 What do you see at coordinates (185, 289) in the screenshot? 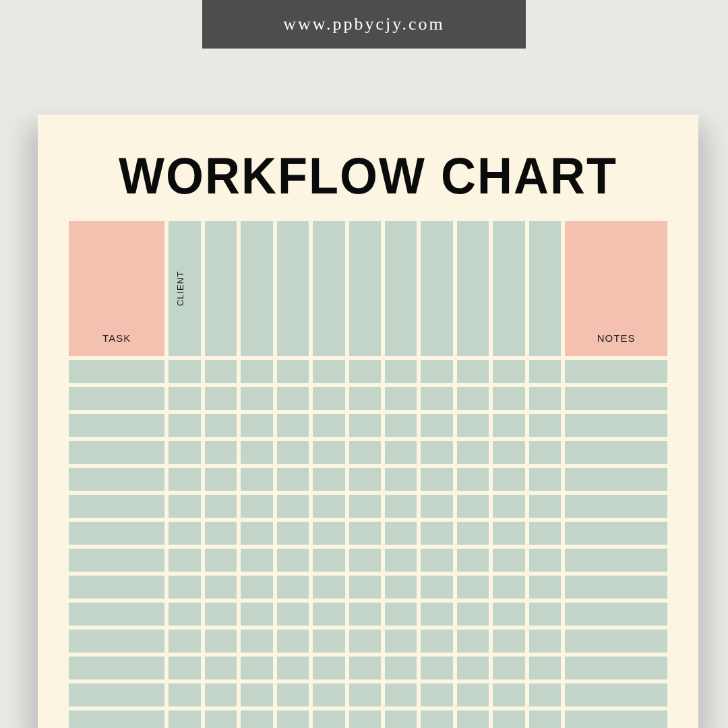
I see `header-client-col: CLIENT` at bounding box center [185, 289].